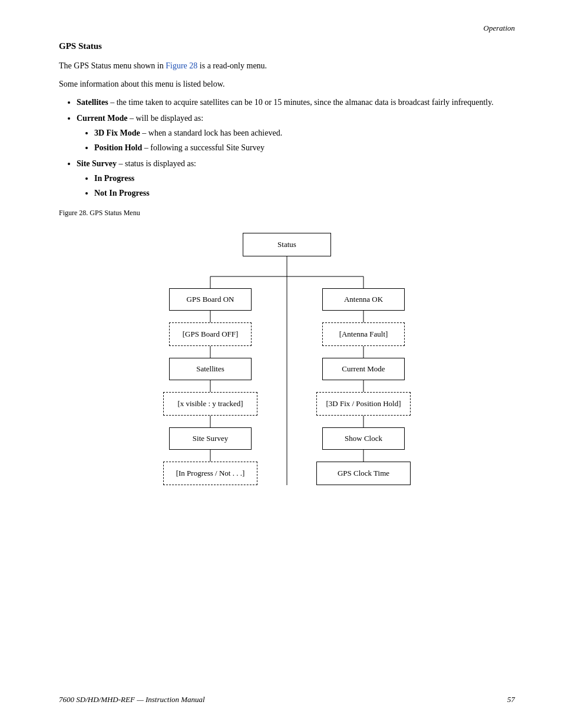 This screenshot has height=728, width=562. Describe the element at coordinates (305, 193) in the screenshot. I see `sub-bullet-not-in-progress: Not In Progress` at that location.